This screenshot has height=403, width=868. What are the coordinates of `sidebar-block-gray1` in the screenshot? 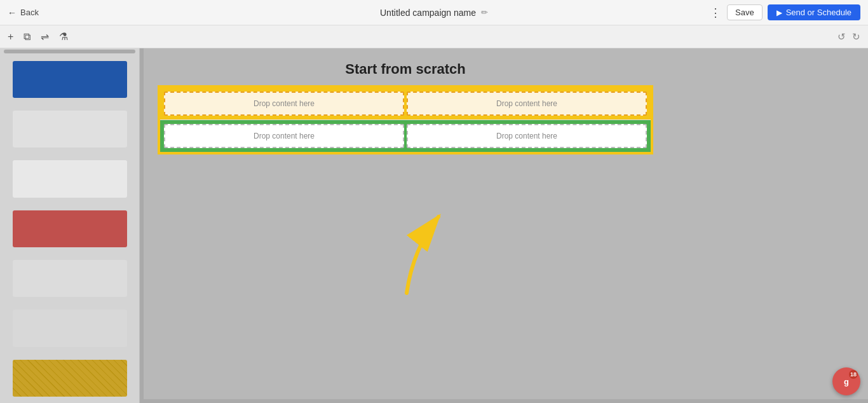 It's located at (70, 129).